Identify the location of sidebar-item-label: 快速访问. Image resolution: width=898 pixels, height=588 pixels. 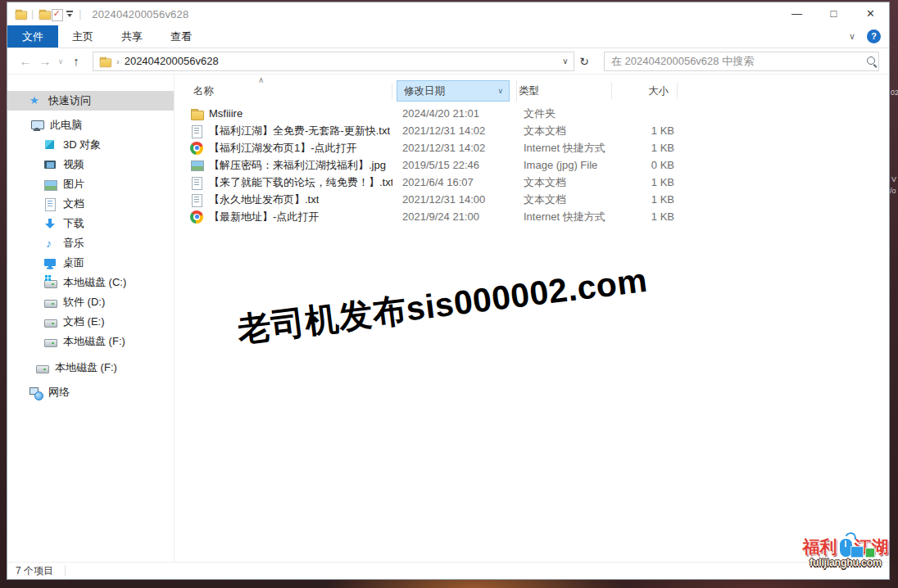
(70, 101).